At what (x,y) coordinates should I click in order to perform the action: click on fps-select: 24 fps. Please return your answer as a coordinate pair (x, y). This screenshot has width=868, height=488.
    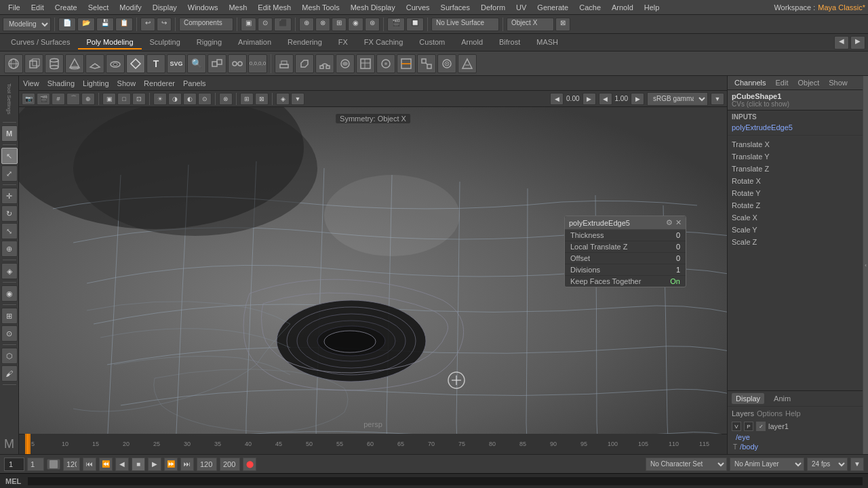
    Looking at the image, I should click on (827, 464).